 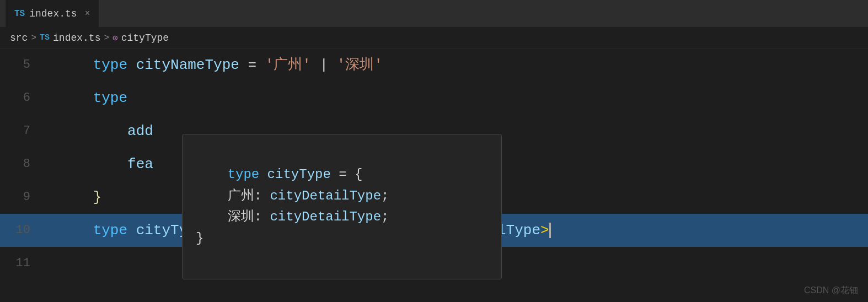 I want to click on breadcrumb-sep1: >, so click(x=34, y=38).